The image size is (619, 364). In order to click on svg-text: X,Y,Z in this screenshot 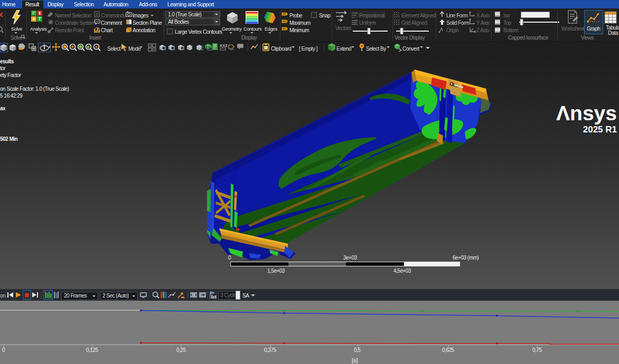, I will do `click(224, 46)`.